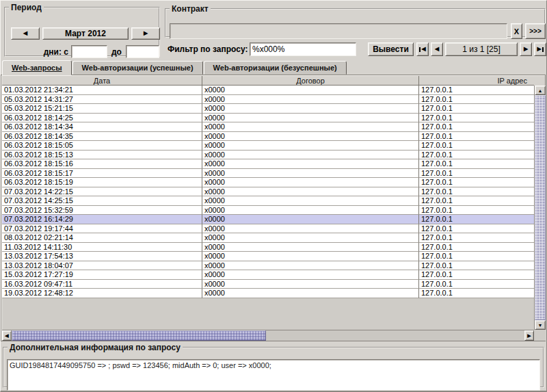  What do you see at coordinates (268, 100) in the screenshot?
I see `table-row: 05.03.2012 14:31:27x0000127.0.0.1` at bounding box center [268, 100].